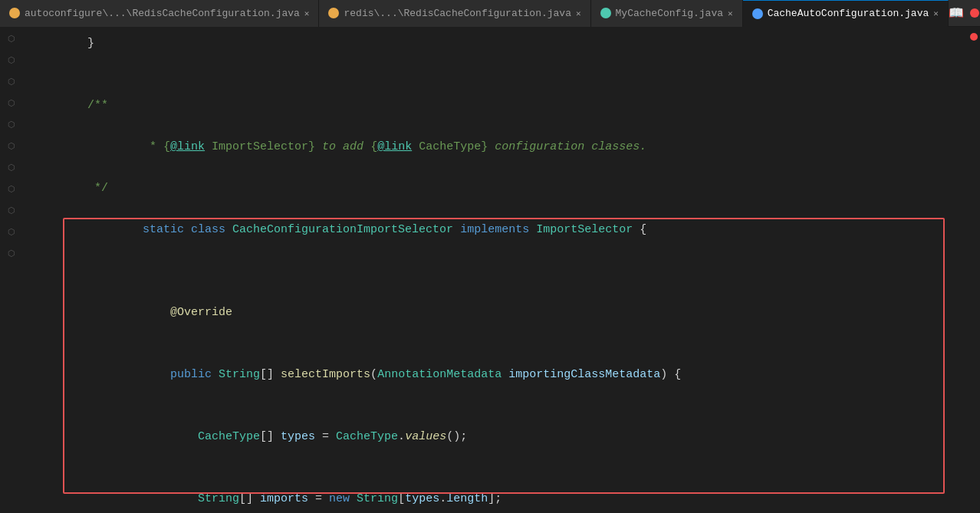  What do you see at coordinates (667, 14) in the screenshot?
I see `tab-3: MyCacheConfig.java ✕` at bounding box center [667, 14].